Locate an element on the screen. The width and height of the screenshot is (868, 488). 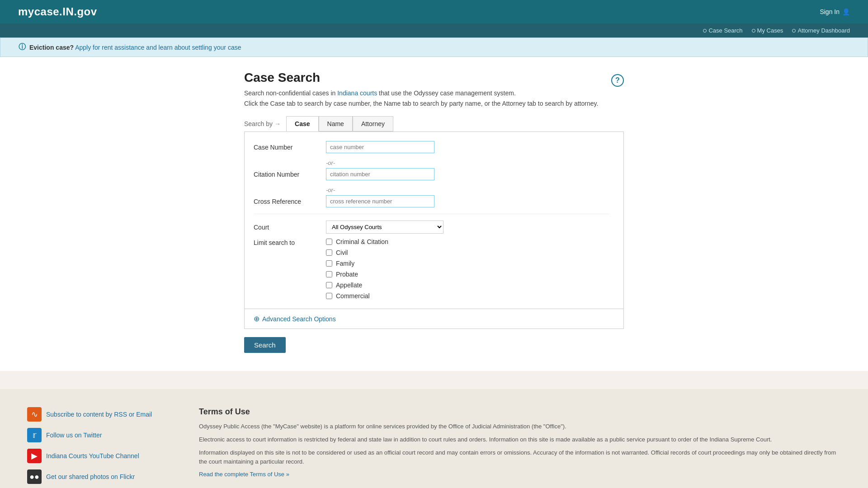
checkbox-criminal-input is located at coordinates (329, 242).